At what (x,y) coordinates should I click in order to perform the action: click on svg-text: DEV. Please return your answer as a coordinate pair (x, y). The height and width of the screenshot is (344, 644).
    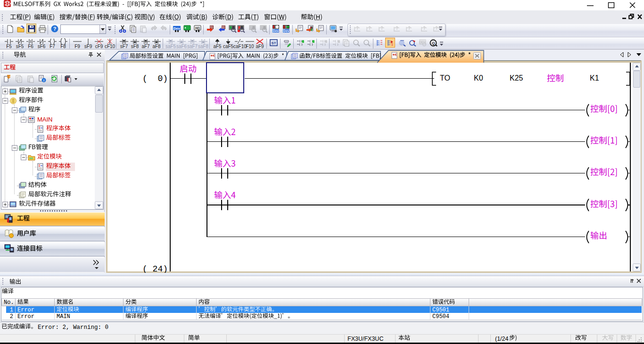
    Looking at the image, I should click on (422, 42).